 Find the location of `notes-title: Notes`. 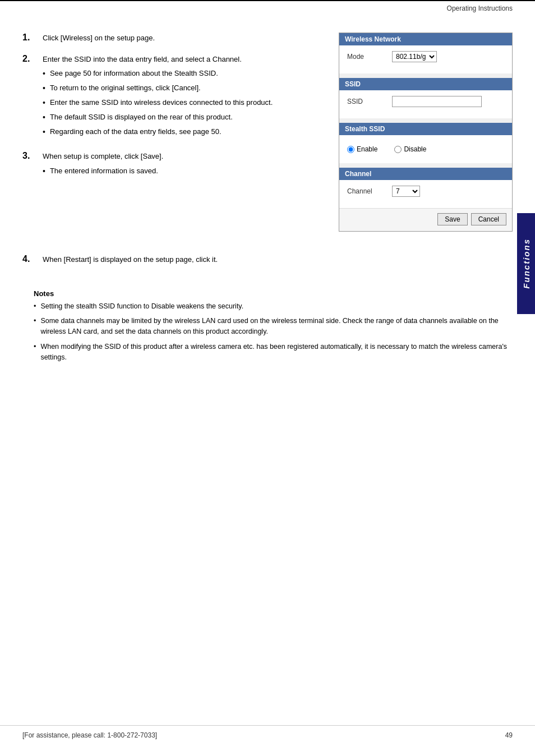

notes-title: Notes is located at coordinates (273, 294).